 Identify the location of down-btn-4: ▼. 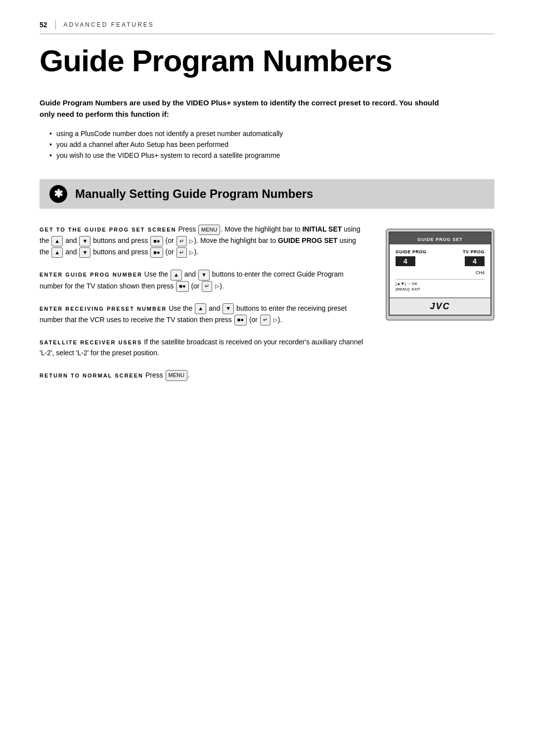
(228, 309).